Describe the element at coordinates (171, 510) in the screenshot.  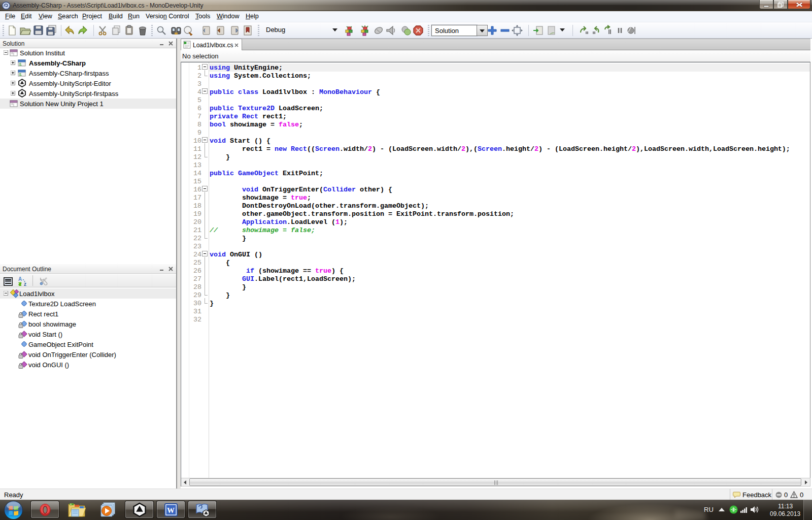
I see `svg-text: W` at that location.